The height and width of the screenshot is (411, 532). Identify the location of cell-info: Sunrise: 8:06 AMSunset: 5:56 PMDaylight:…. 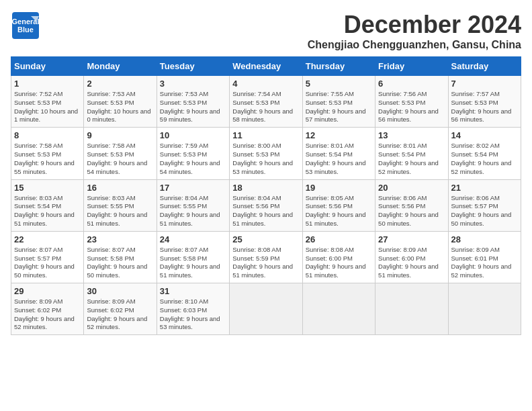
(408, 211).